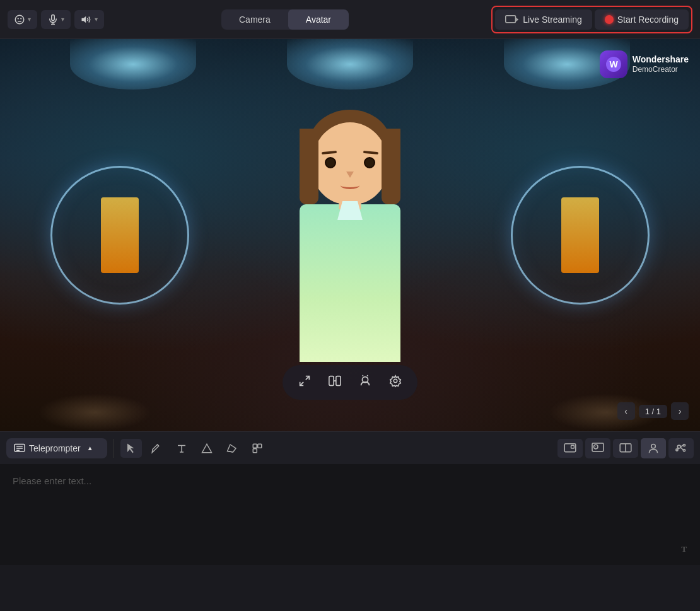 This screenshot has width=700, height=611. What do you see at coordinates (371, 153) in the screenshot?
I see `avatar-eyebrow-right` at bounding box center [371, 153].